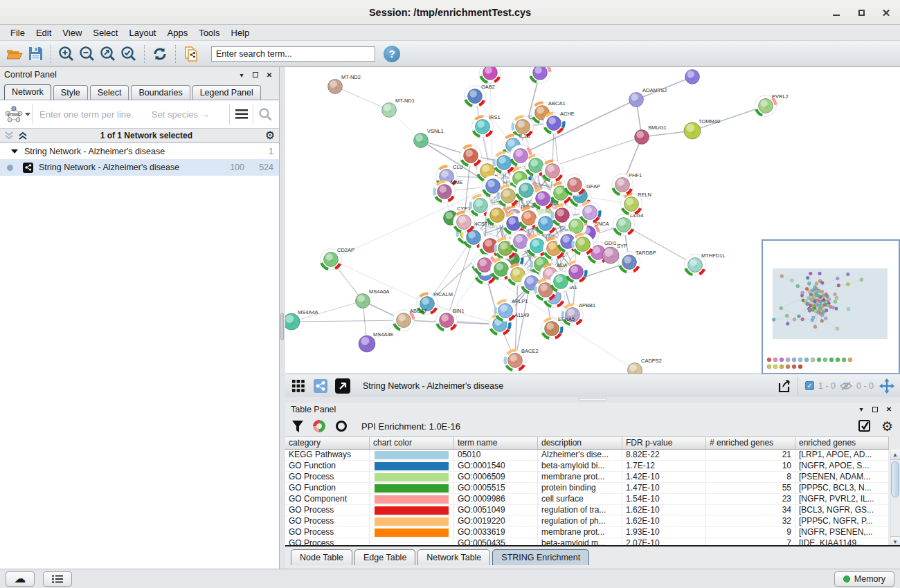  What do you see at coordinates (887, 386) in the screenshot?
I see `navigate-button` at bounding box center [887, 386].